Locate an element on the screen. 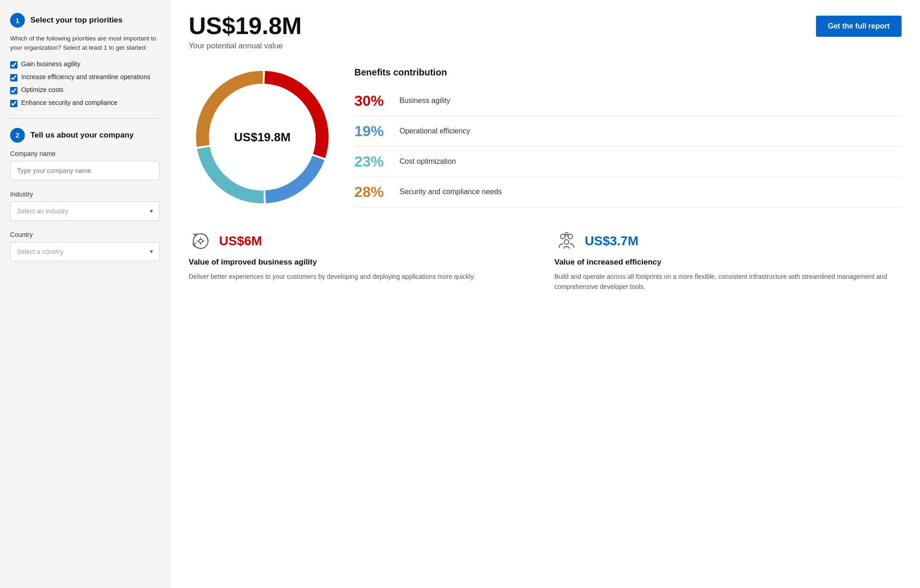 The width and height of the screenshot is (920, 588). section1-number: 1 is located at coordinates (17, 20).